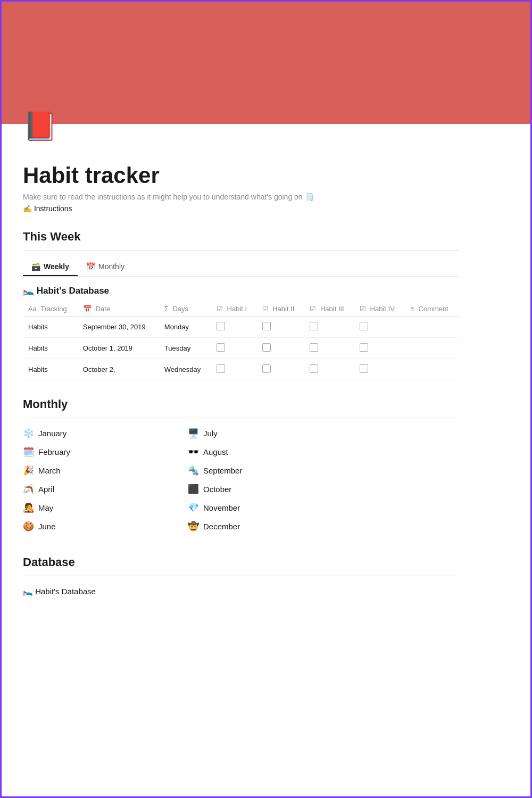 The image size is (532, 798). What do you see at coordinates (234, 309) in the screenshot?
I see `col-habit1: ☑ Habit I` at bounding box center [234, 309].